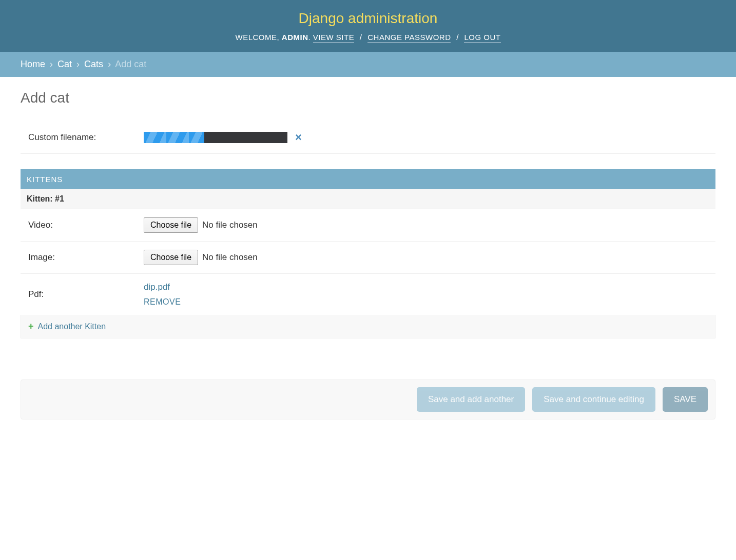  Describe the element at coordinates (86, 137) in the screenshot. I see `custom-filename-label: Custom filename:` at that location.